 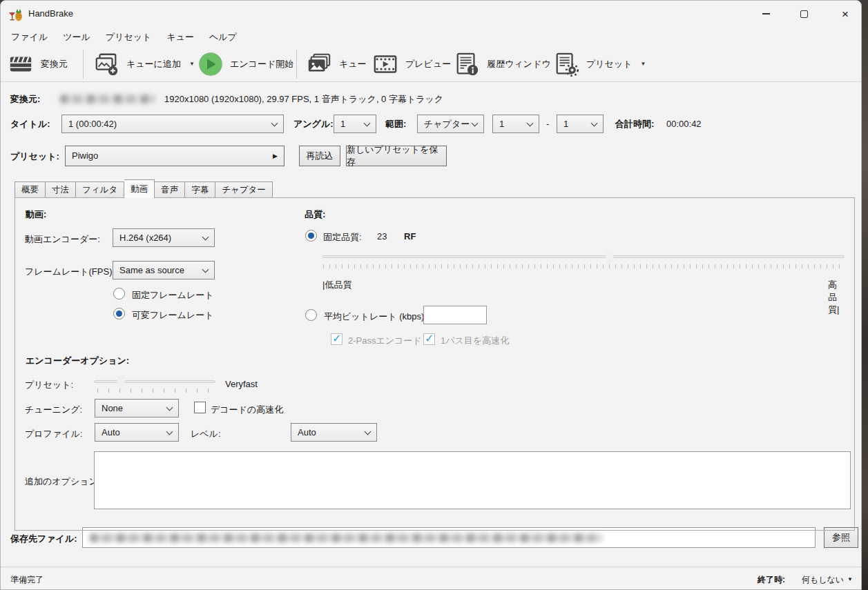 What do you see at coordinates (396, 156) in the screenshot?
I see `save-preset-label: 新しいプリセットを保存` at bounding box center [396, 156].